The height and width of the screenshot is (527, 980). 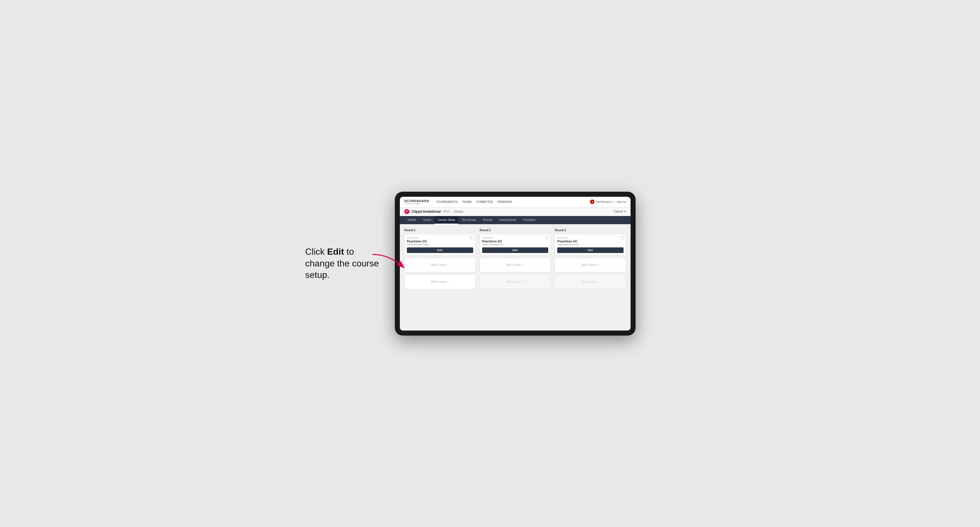 I want to click on round-1-edit-button: Edit, so click(x=440, y=250).